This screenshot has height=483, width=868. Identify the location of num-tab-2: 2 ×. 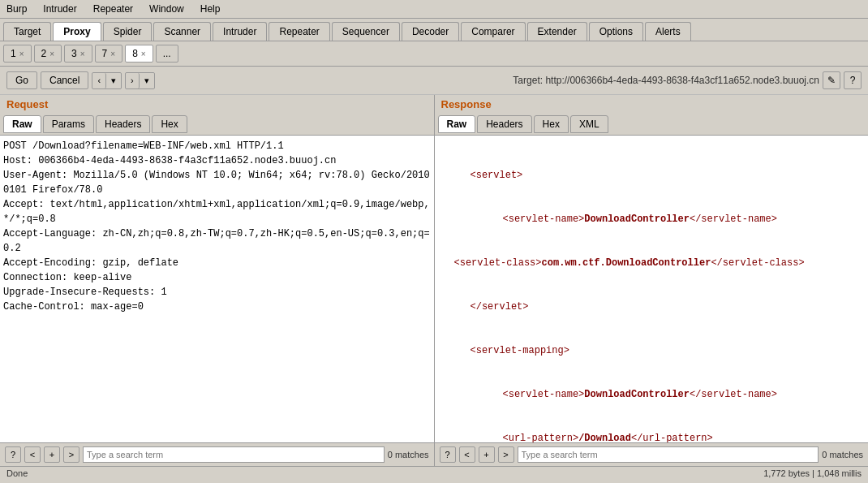
(49, 54).